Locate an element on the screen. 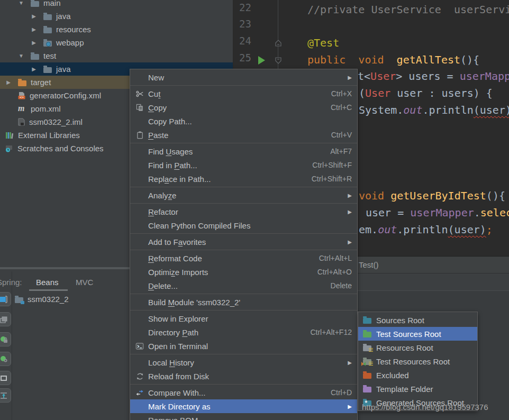 Image resolution: width=509 pixels, height=420 pixels. menu-shortcut: Alt+F7 is located at coordinates (341, 151).